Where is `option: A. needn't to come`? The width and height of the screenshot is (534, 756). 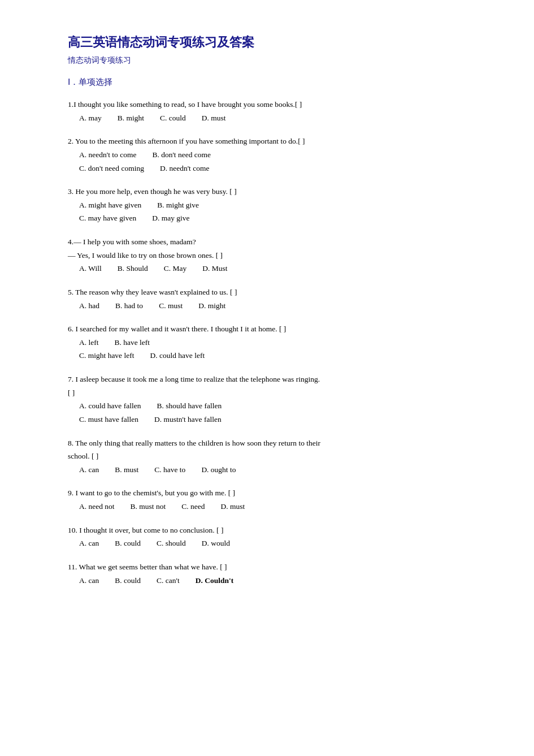 option: A. needn't to come is located at coordinates (107, 155).